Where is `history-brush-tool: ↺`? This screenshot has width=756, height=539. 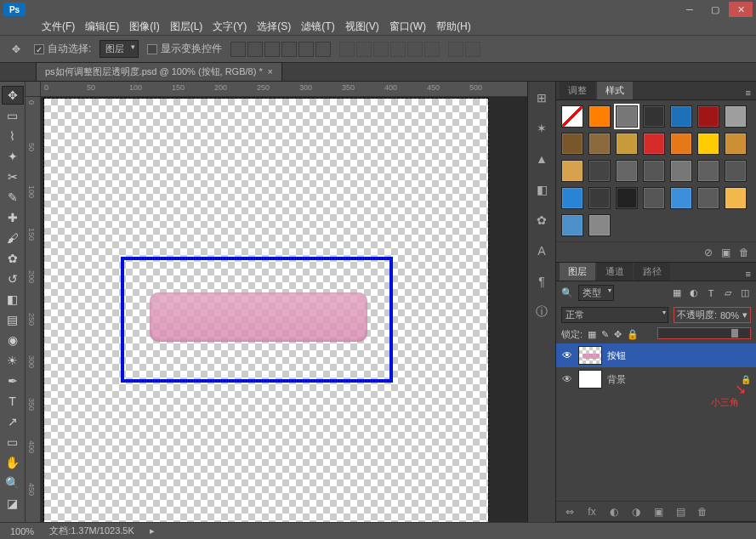
history-brush-tool: ↺ is located at coordinates (13, 279).